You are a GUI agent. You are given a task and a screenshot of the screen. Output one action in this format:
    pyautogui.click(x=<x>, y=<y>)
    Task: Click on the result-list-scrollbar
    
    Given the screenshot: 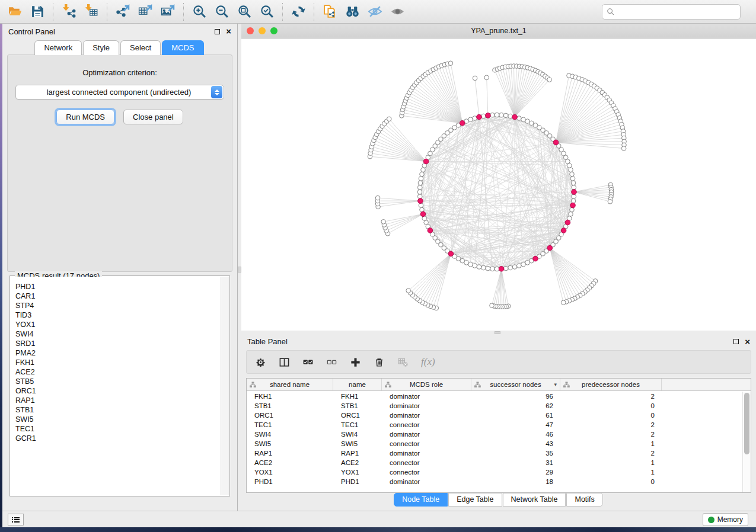 What is the action you would take?
    pyautogui.click(x=225, y=386)
    